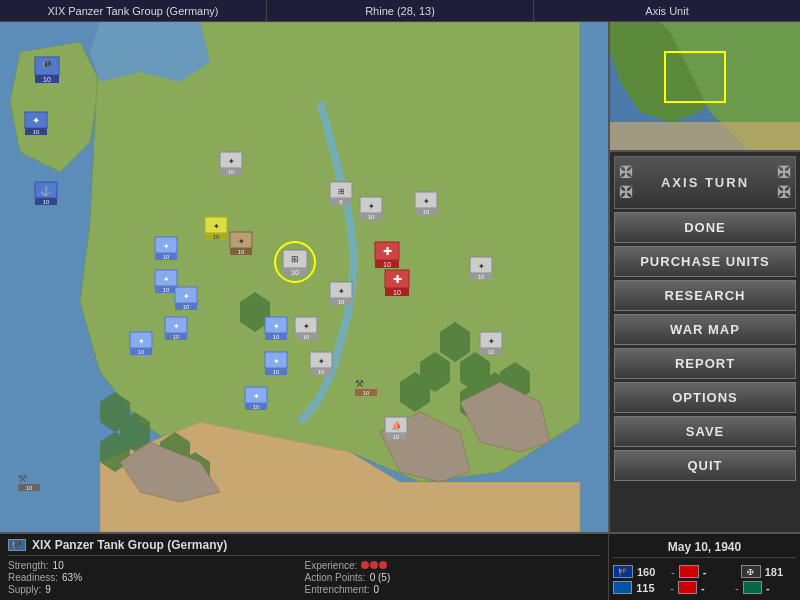 This screenshot has width=800, height=600. What do you see at coordinates (705, 330) in the screenshot?
I see `war-map-button: WAR MAP` at bounding box center [705, 330].